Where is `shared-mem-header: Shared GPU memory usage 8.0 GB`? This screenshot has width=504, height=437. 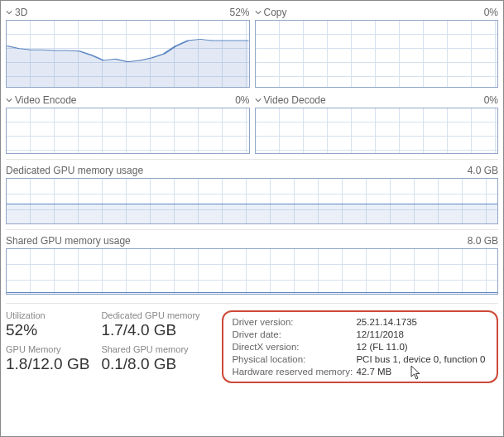 shared-mem-header: Shared GPU memory usage 8.0 GB is located at coordinates (252, 238).